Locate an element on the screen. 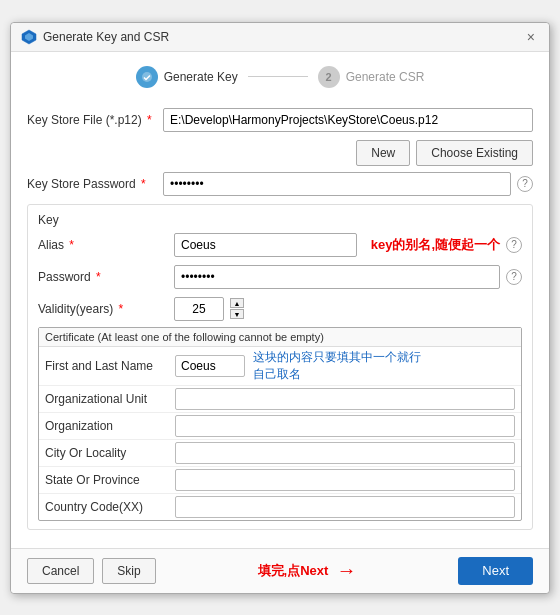  alias-row: Alias * key的别名,随便起一个 ? is located at coordinates (280, 245).